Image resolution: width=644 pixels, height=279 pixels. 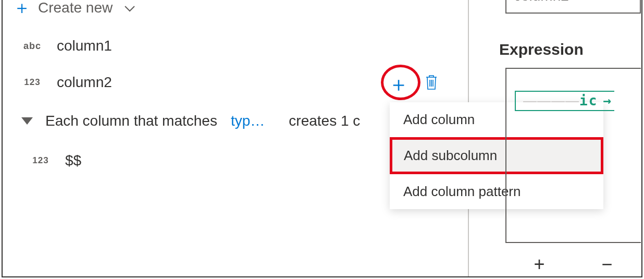 What do you see at coordinates (84, 82) in the screenshot?
I see `column-name: column2` at bounding box center [84, 82].